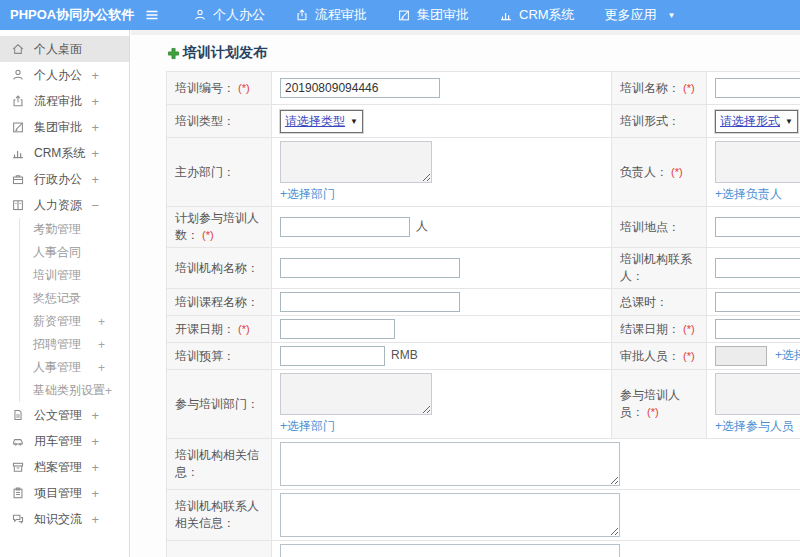 Image resolution: width=800 pixels, height=557 pixels. I want to click on sidebar-item-crm: CRM系统 +, so click(64, 153).